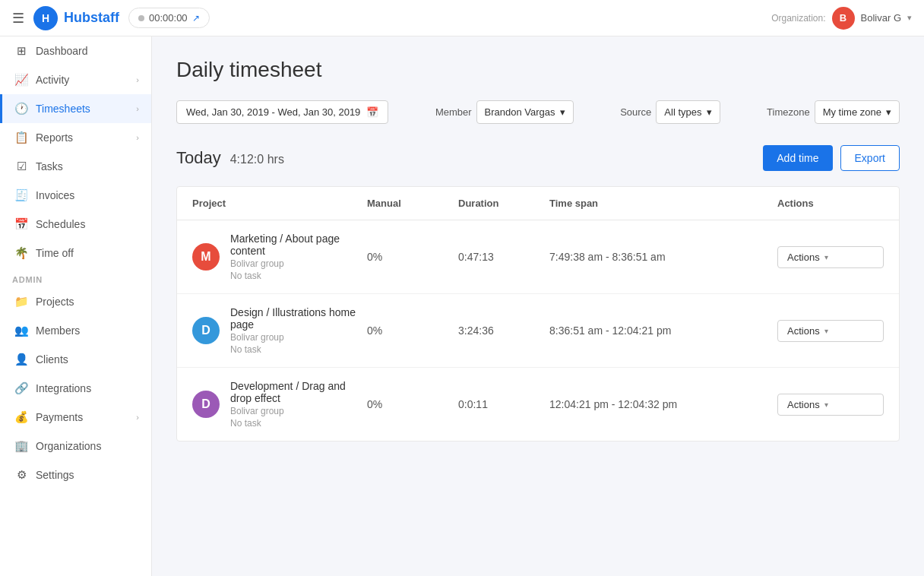 This screenshot has height=576, width=924. Describe the element at coordinates (76, 277) in the screenshot. I see `admin-section-label: ADMIN` at that location.